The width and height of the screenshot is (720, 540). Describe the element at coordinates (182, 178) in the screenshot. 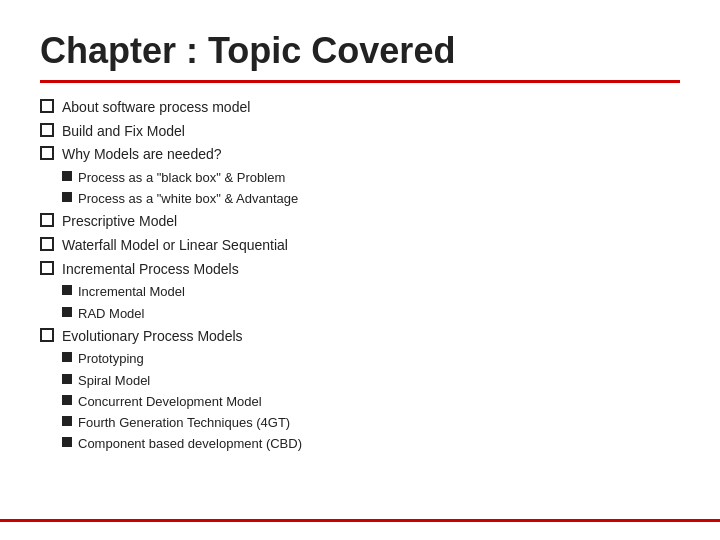

I see `subitem-text: Process as a "black box" & Problem` at that location.